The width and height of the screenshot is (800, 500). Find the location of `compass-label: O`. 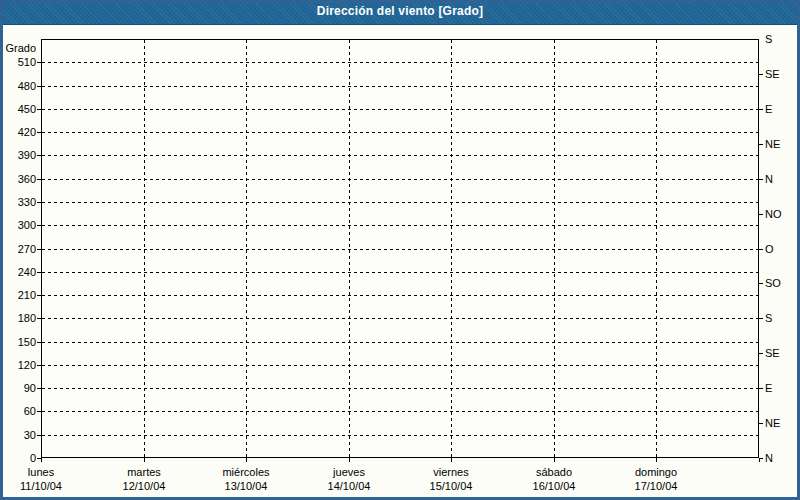

compass-label: O is located at coordinates (770, 249).